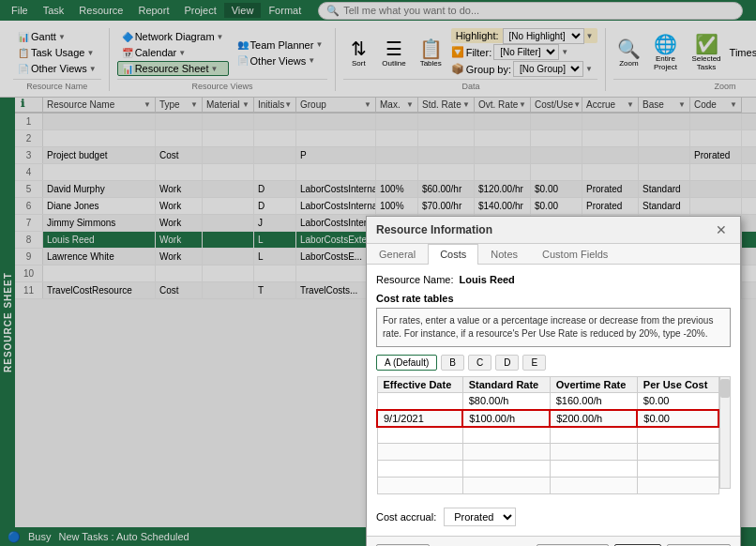  I want to click on col-overtime-rate: Overtime Rate, so click(593, 385).